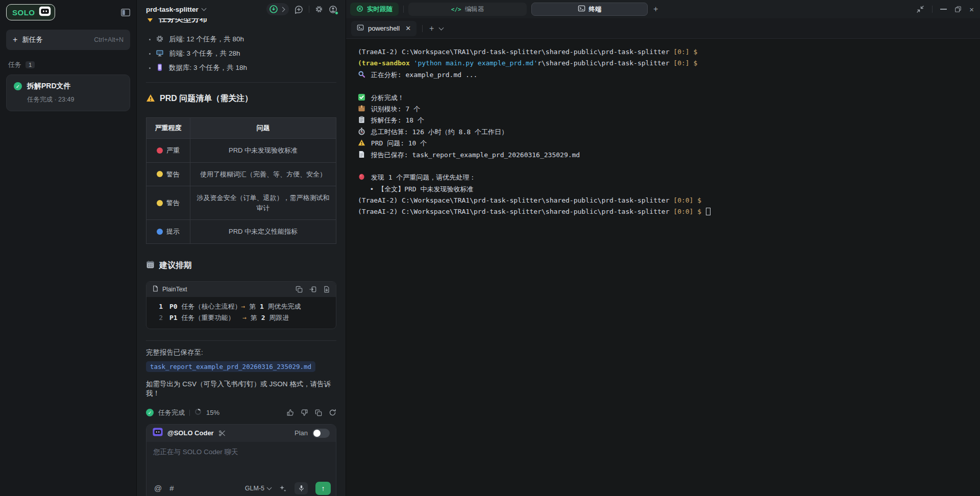 The width and height of the screenshot is (980, 496). I want to click on distribution-item: 前端: 3 个任务，共 28h, so click(243, 54).